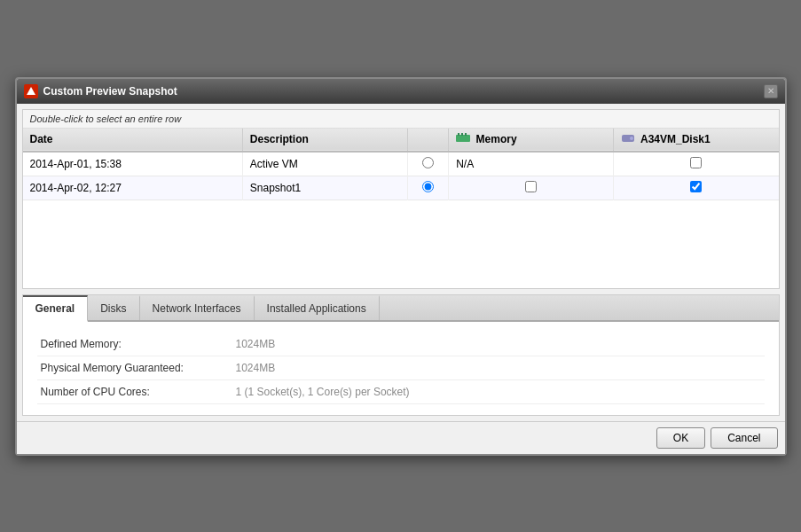 The width and height of the screenshot is (801, 532). I want to click on physical-memory-label: Physical Memory Guaranteed:, so click(138, 368).